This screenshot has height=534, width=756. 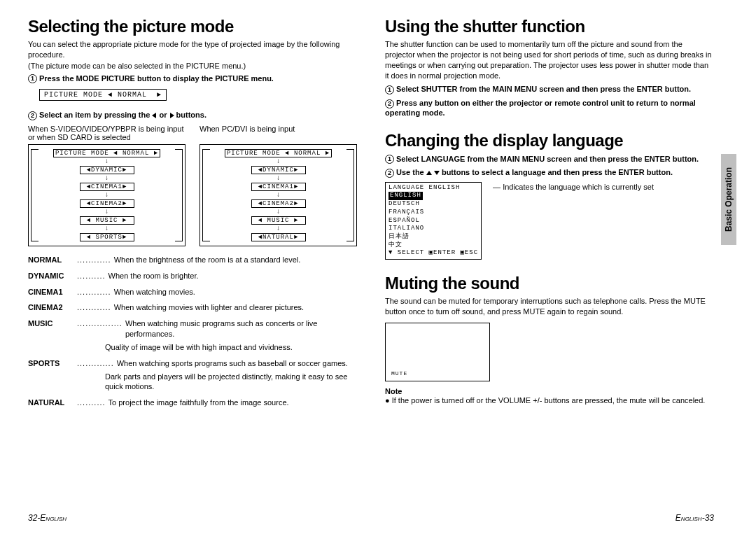 I want to click on shutter-intro: The shutter function can be used to mome…, so click(x=550, y=60).